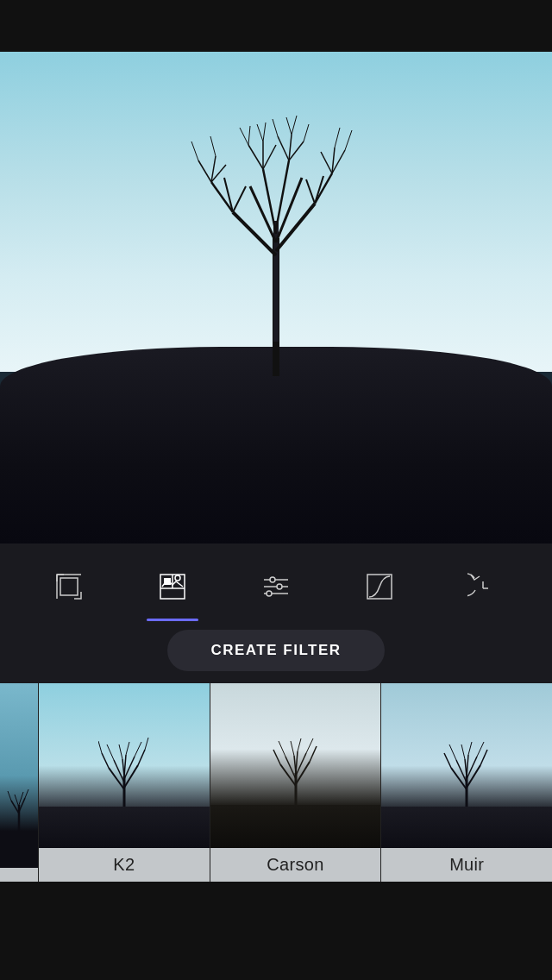  I want to click on filter-item-muir: Muir, so click(467, 782).